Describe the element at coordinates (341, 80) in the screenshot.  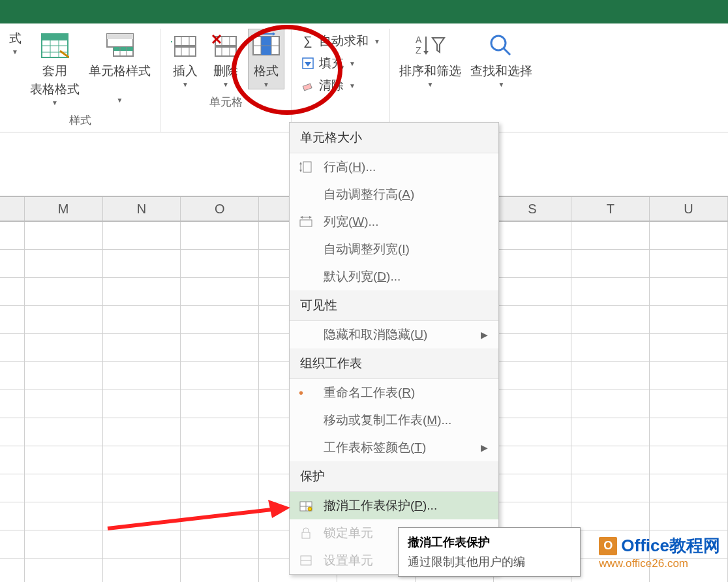
I see `ribbon-group-editing-small: ∑ 自动求和 ▼ 填充 ▼ 清除 ▼` at that location.